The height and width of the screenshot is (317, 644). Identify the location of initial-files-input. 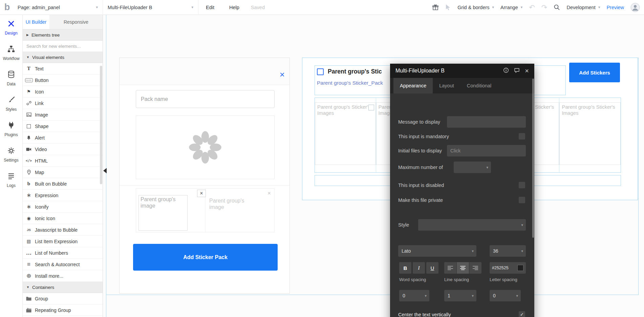
(486, 151).